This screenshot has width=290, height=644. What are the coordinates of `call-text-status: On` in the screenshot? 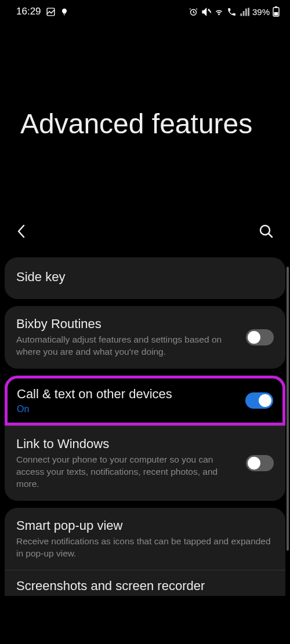 It's located at (126, 409).